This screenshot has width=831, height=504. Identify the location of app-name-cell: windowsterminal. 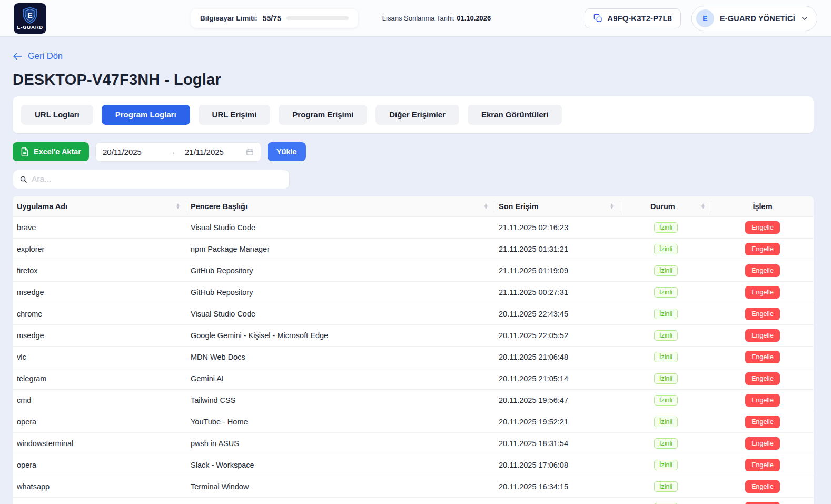
(100, 443).